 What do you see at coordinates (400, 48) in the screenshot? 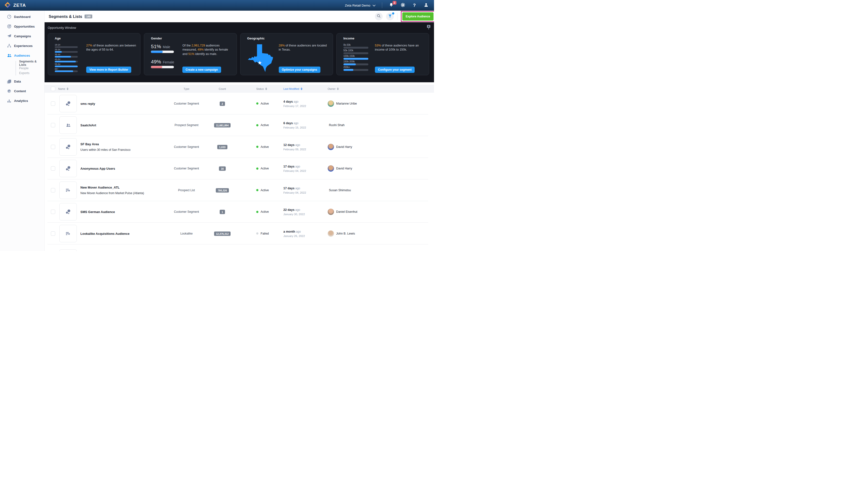
I see `income-insight-text: 53% of these audiences have an income of…` at bounding box center [400, 48].